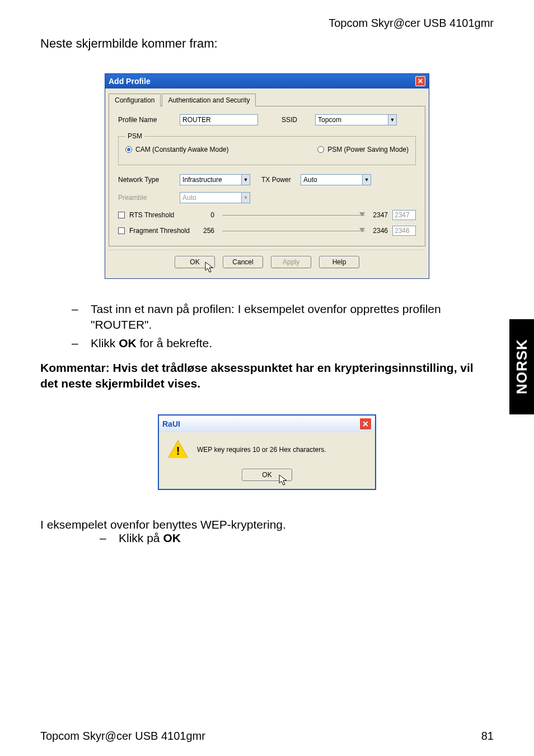 This screenshot has height=756, width=534. Describe the element at coordinates (135, 136) in the screenshot. I see `psm-legend: PSM` at that location.